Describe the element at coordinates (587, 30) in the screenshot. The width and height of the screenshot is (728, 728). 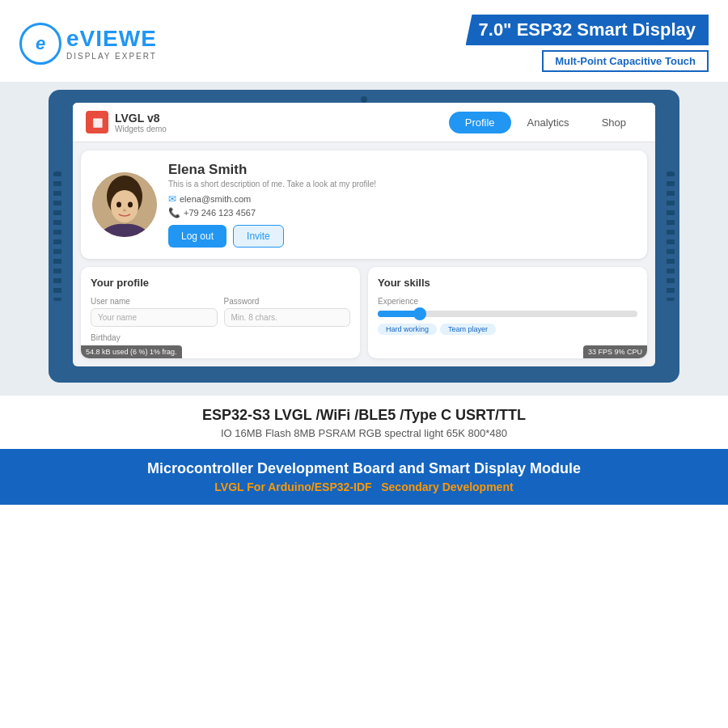
I see `product-title: 7.0" ESP32 Smart Display` at that location.